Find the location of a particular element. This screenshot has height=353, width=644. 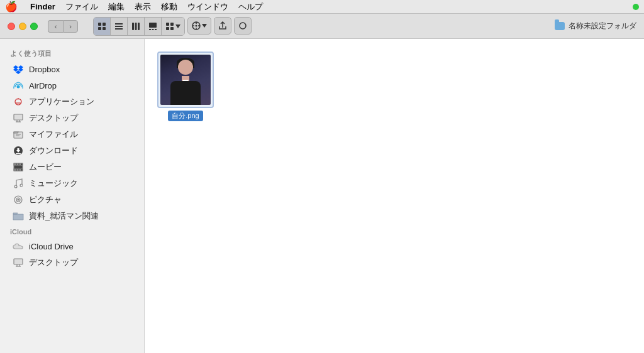

action-button is located at coordinates (199, 26).